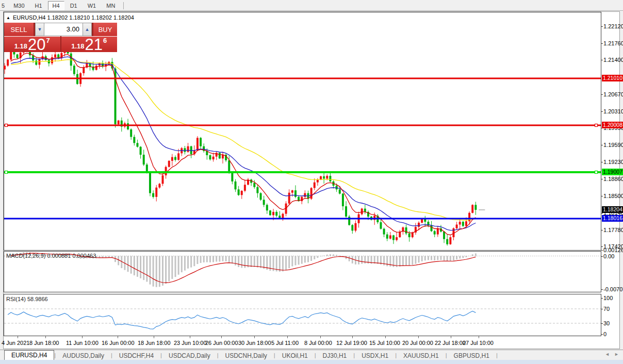 This screenshot has width=623, height=364. I want to click on buy-button: BUY, so click(105, 29).